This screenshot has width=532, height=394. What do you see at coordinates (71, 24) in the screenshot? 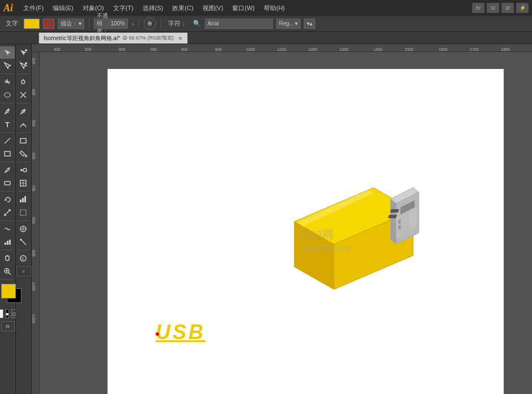
I see `stroke-dropdown: 描边： ▾` at bounding box center [71, 24].